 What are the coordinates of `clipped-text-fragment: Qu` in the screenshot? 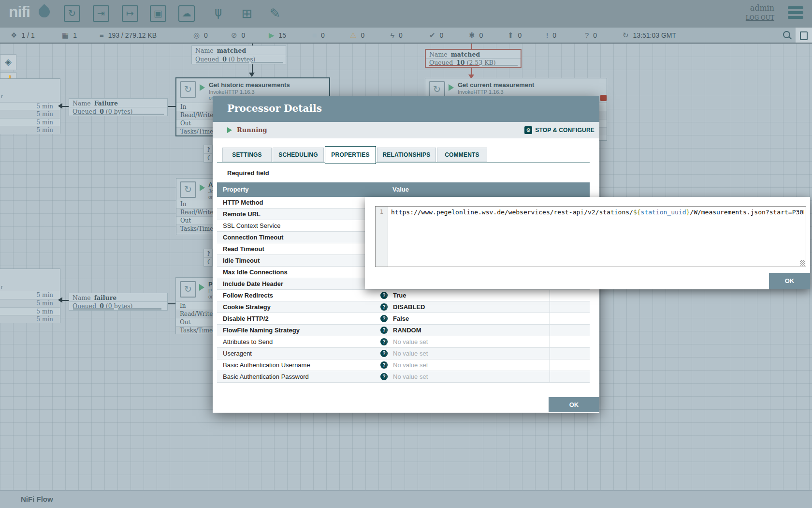 It's located at (209, 262).